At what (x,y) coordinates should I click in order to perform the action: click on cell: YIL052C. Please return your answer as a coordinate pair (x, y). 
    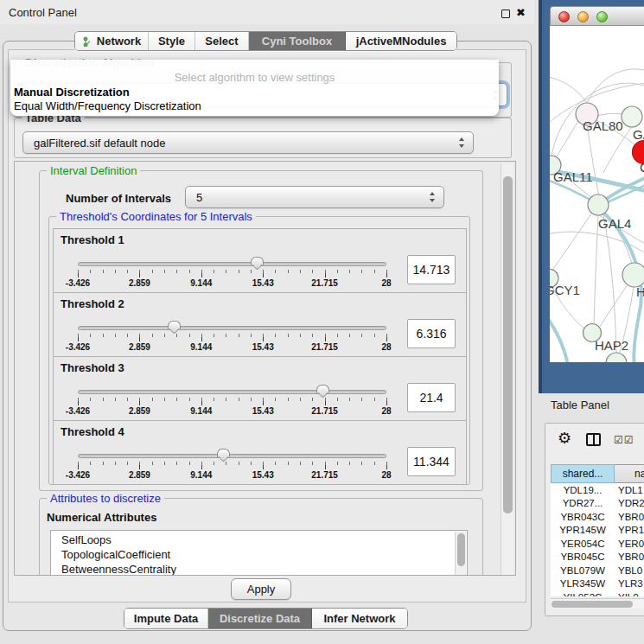
    Looking at the image, I should click on (583, 595).